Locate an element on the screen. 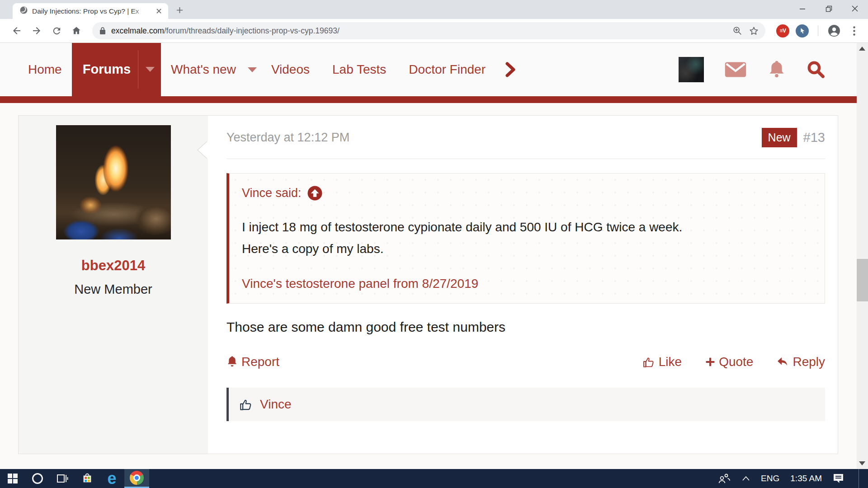 This screenshot has width=868, height=488. nav-item-videos: Videos is located at coordinates (292, 70).